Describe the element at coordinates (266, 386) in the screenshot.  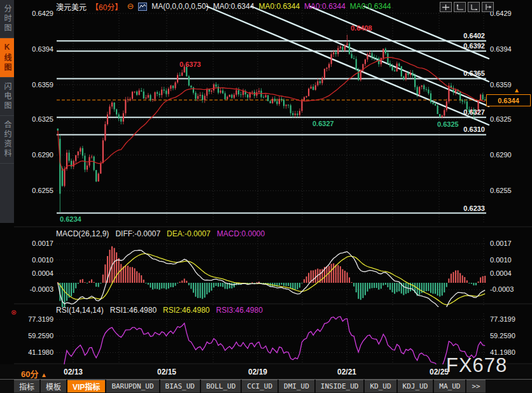
I see `indicator-toolbar: 指标模板VIP指标BARUPDN_UDBIAS_UDBOLL_UDCCI_UDD…` at that location.